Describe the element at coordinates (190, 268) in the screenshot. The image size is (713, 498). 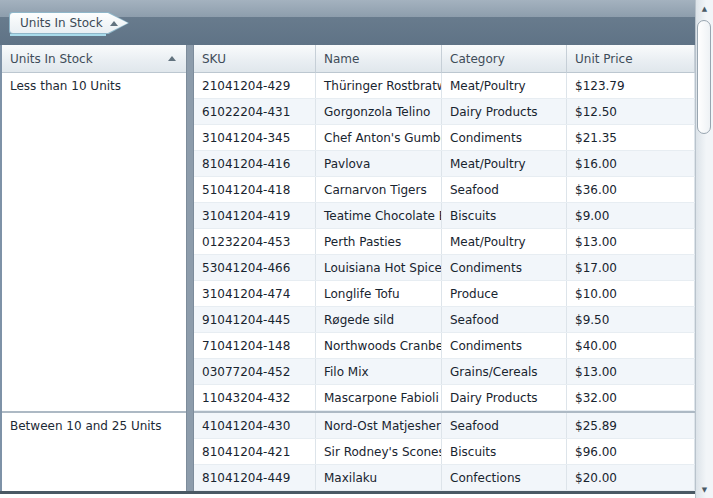
I see `column-splitter` at that location.